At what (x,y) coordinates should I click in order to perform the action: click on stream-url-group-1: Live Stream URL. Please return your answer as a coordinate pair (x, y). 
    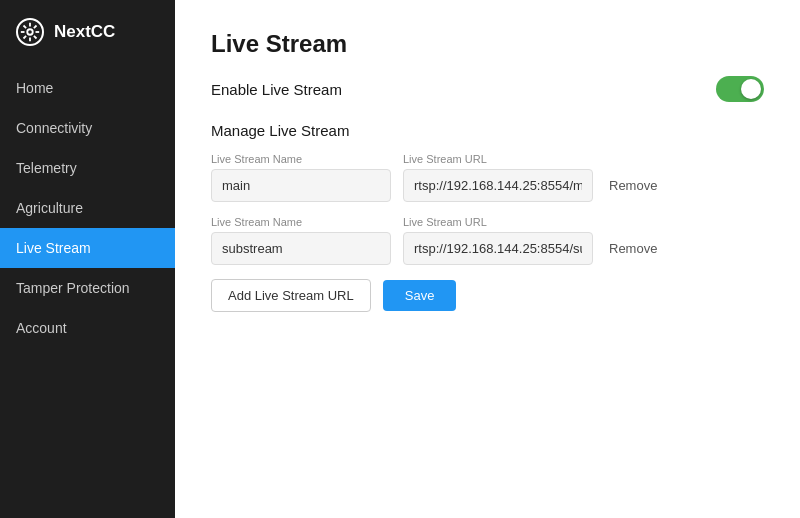
    Looking at the image, I should click on (498, 178).